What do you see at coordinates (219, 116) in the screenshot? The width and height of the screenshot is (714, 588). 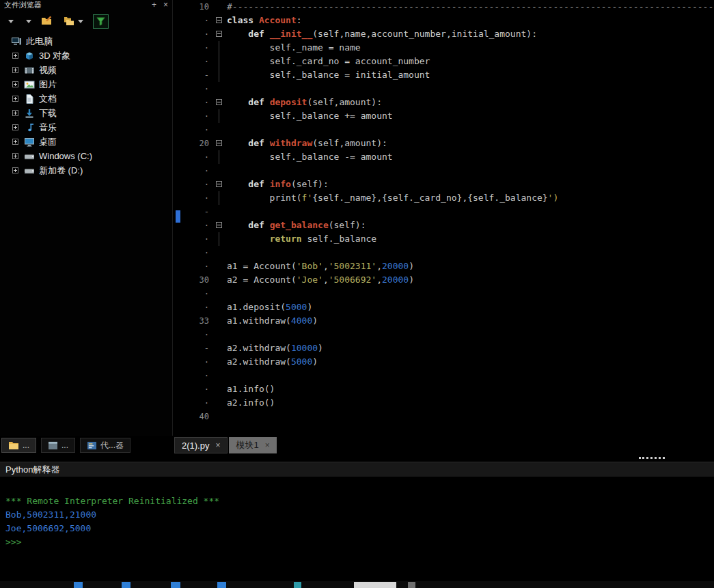 I see `fold-guide-line` at bounding box center [219, 116].